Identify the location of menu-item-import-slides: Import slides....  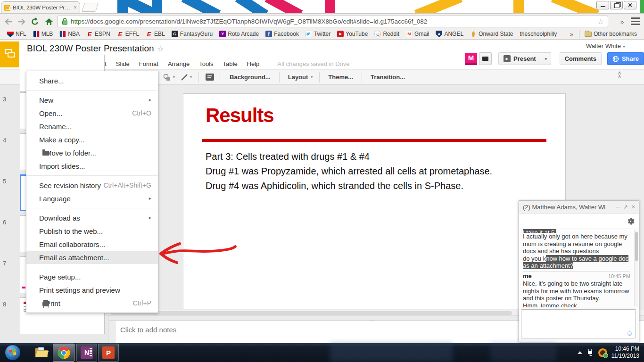
(92, 166).